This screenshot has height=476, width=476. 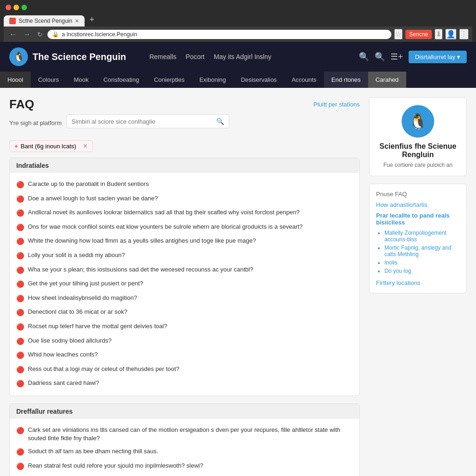 What do you see at coordinates (397, 57) in the screenshot?
I see `hamburger-plus-icon: ☰+` at bounding box center [397, 57].